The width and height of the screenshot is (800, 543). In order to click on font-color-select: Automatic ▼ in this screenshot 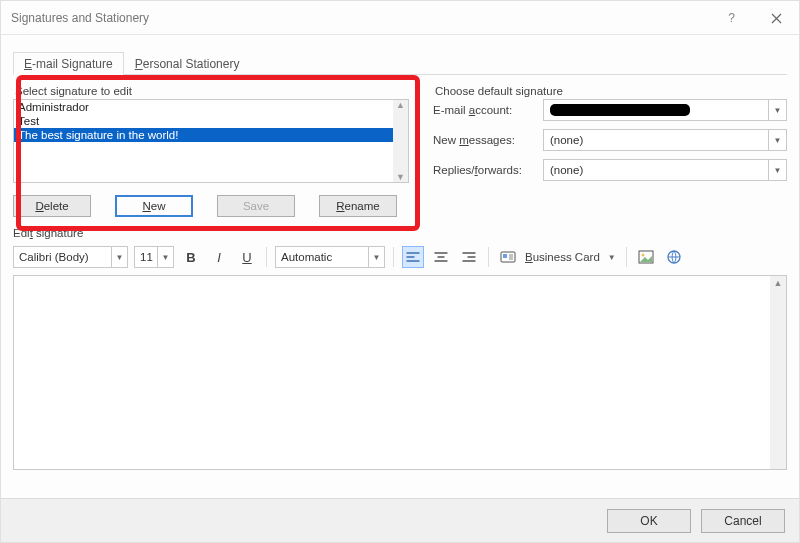, I will do `click(330, 257)`.